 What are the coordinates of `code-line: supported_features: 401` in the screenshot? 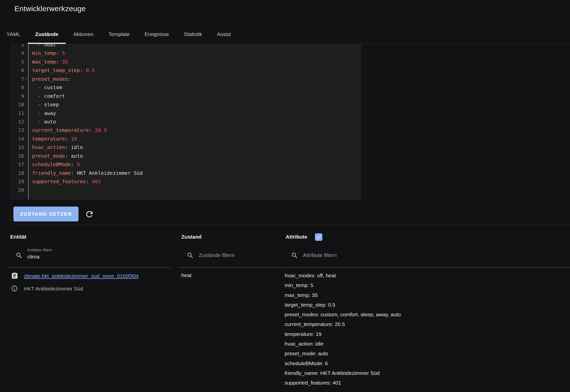 It's located at (195, 181).